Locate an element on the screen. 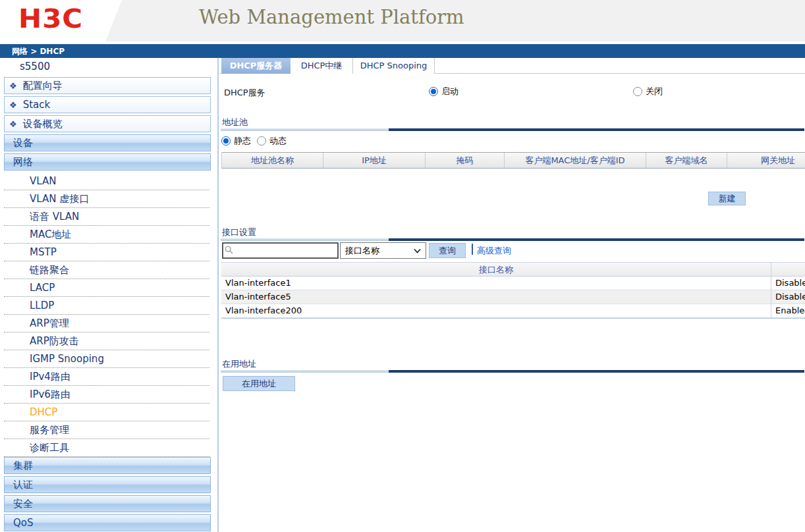 This screenshot has height=532, width=805. interface-status-cell: Enabled is located at coordinates (788, 311).